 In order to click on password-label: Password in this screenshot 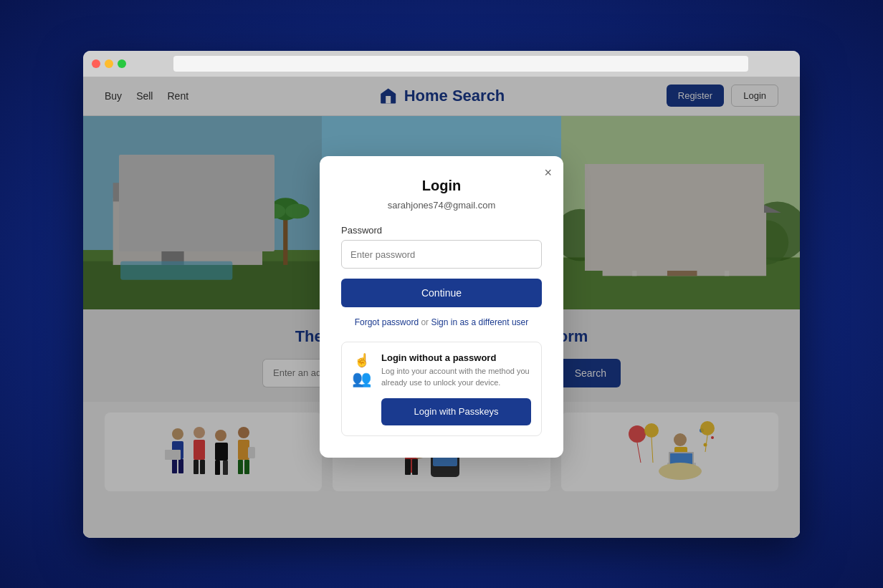, I will do `click(442, 231)`.